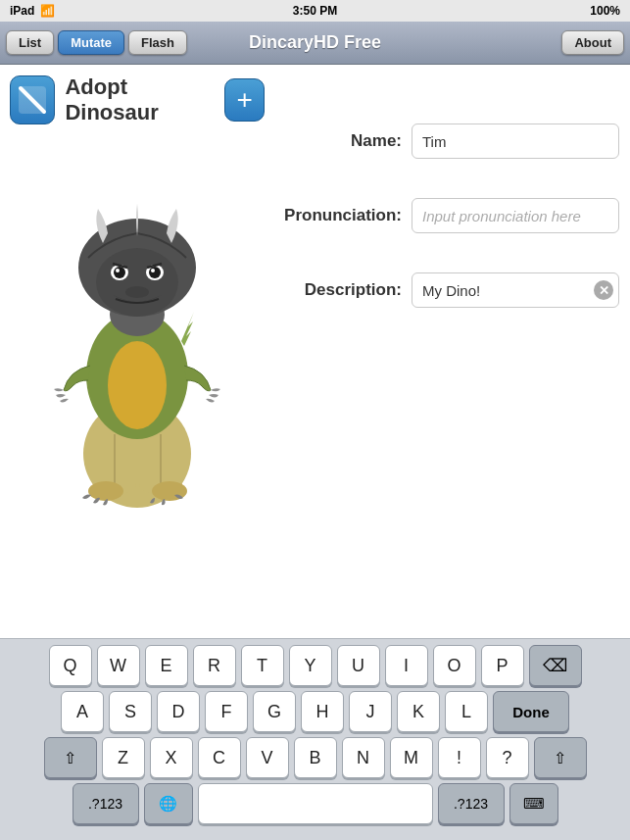 The height and width of the screenshot is (840, 630). What do you see at coordinates (508, 758) in the screenshot?
I see `key-question: ?` at bounding box center [508, 758].